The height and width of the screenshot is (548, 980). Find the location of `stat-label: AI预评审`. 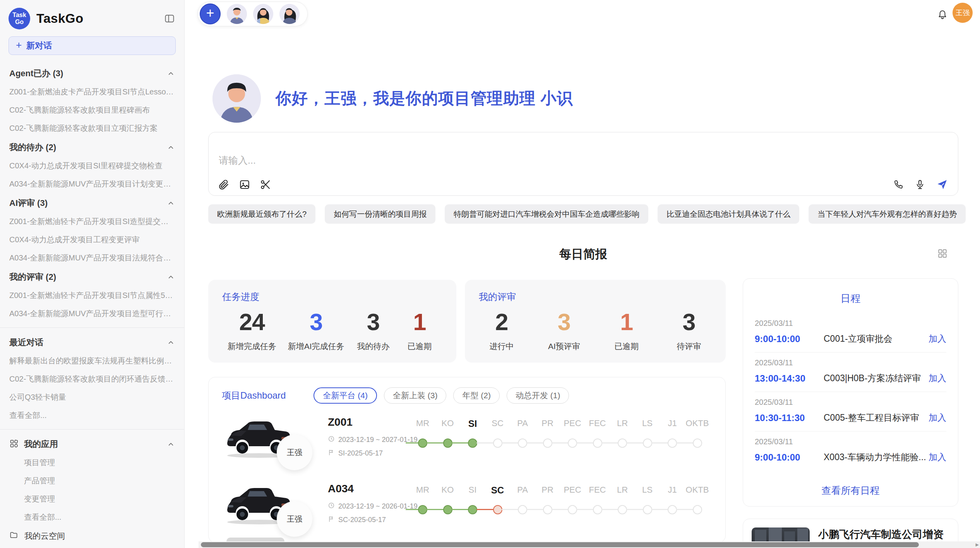

stat-label: AI预评审 is located at coordinates (564, 346).